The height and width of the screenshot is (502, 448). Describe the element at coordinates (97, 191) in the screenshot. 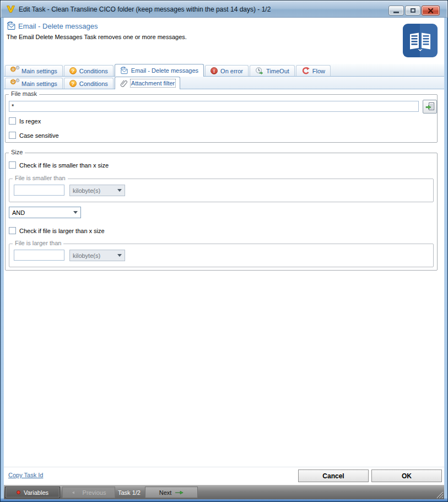

I see `smaller-unit-select: kilobyte(s)` at that location.